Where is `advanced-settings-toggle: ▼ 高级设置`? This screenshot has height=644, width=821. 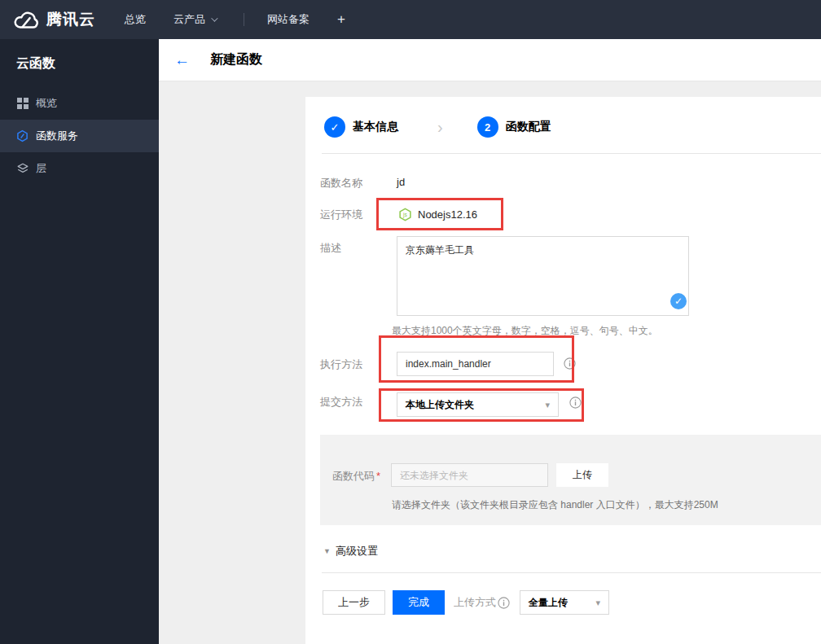
advanced-settings-toggle: ▼ 高级设置 is located at coordinates (350, 551).